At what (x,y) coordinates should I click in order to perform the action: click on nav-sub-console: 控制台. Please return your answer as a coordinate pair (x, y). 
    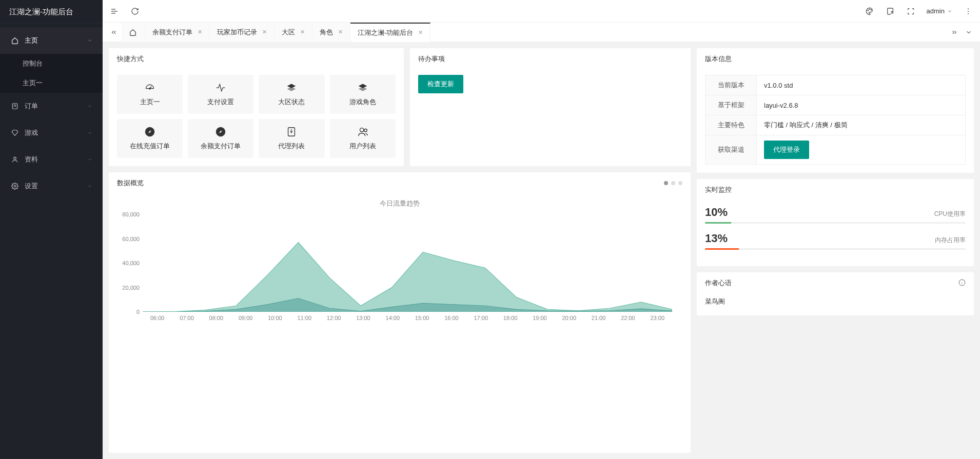
    Looking at the image, I should click on (51, 64).